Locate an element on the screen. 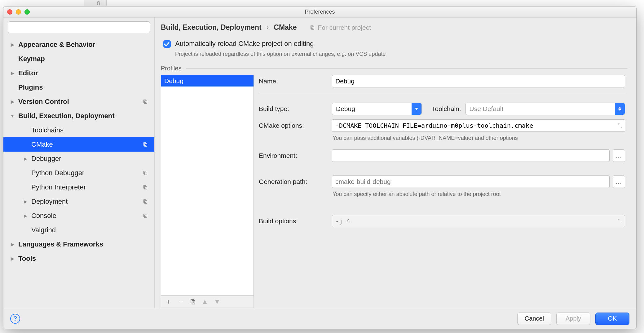  profile-item: Debug is located at coordinates (207, 81).